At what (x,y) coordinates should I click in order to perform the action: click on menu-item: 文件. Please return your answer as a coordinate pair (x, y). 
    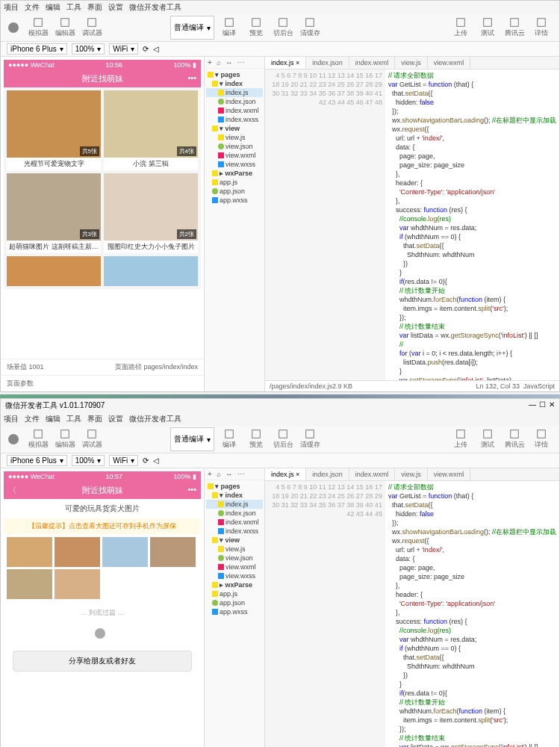
    Looking at the image, I should click on (32, 7).